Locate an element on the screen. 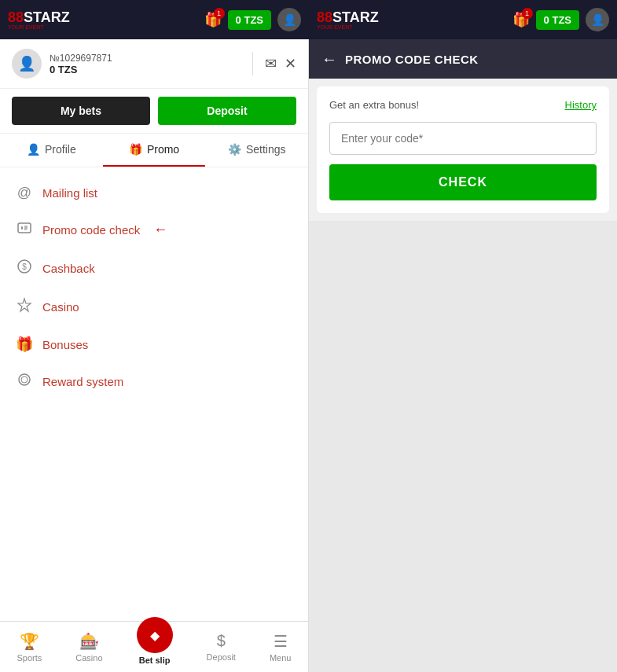  user-balance: 0 TZS is located at coordinates (145, 69).